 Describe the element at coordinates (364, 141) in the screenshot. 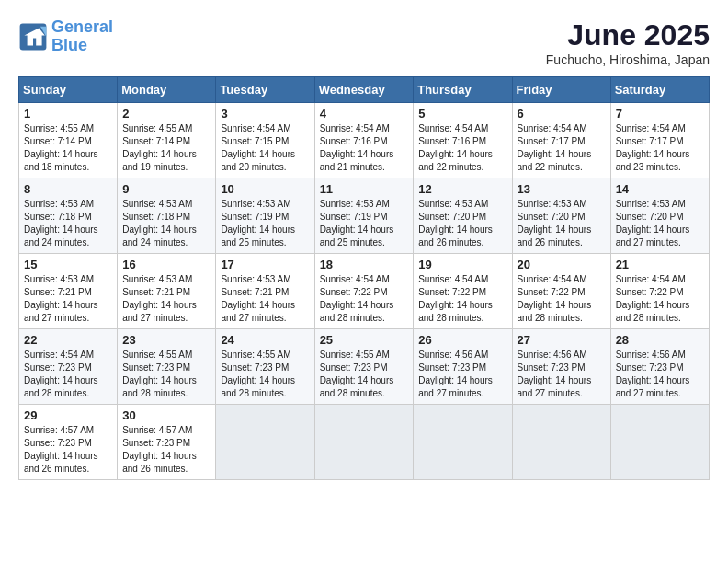

I see `calendar-cell: 4 Sunrise: 4:54 AM Sunset: 7:16 PM Dayli…` at that location.